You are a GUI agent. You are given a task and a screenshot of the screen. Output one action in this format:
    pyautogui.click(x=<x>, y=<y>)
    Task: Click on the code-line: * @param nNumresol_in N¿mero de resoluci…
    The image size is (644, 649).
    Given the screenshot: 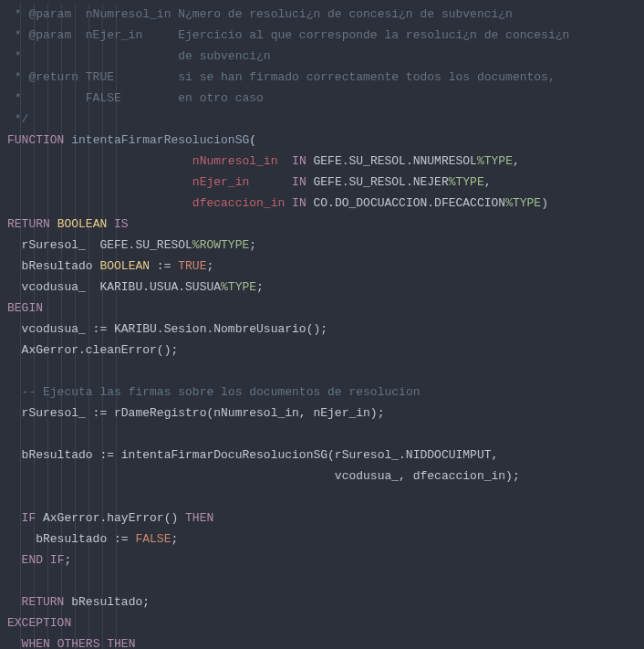 What is the action you would take?
    pyautogui.click(x=326, y=15)
    